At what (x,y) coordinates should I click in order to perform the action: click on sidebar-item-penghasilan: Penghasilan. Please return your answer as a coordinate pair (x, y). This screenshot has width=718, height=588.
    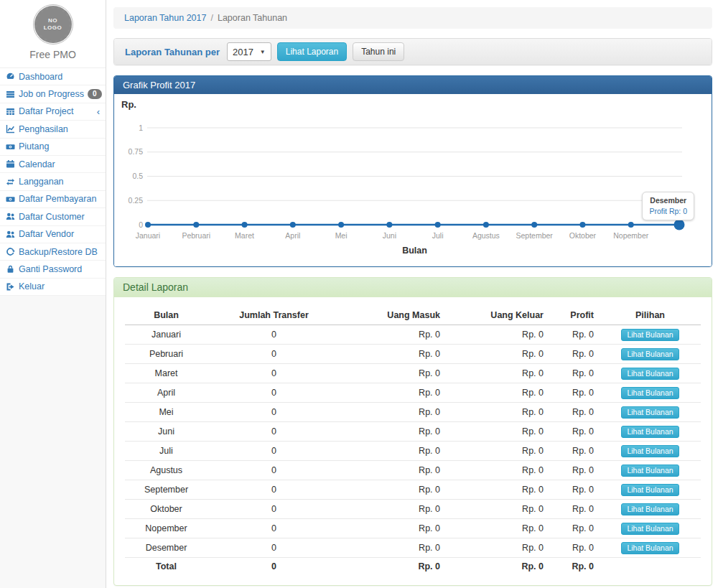
    Looking at the image, I should click on (53, 129).